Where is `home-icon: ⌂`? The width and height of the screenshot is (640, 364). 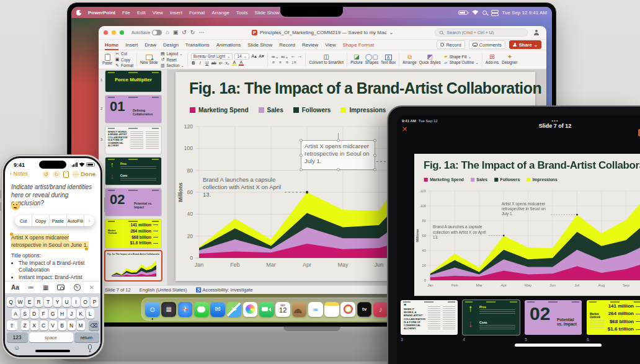 home-icon: ⌂ is located at coordinates (167, 32).